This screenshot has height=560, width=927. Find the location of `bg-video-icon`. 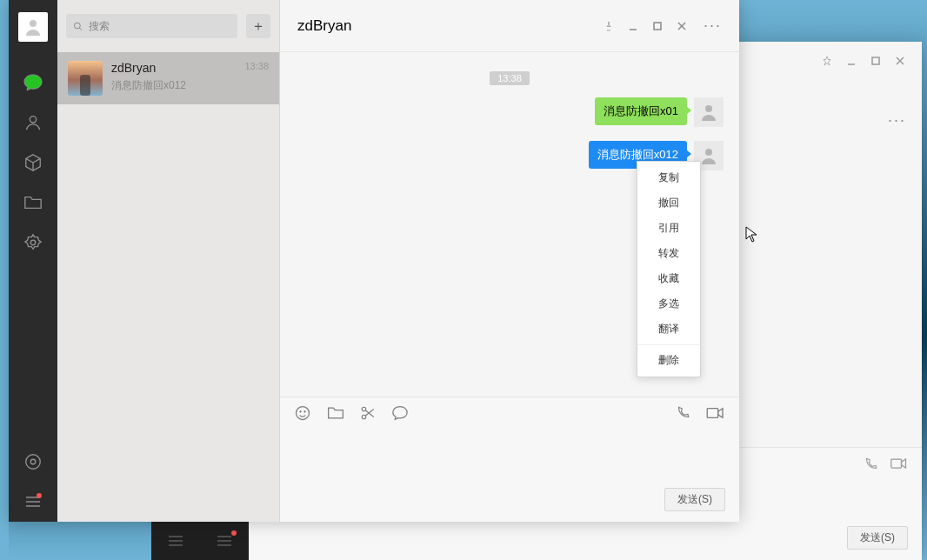

bg-video-icon is located at coordinates (899, 466).